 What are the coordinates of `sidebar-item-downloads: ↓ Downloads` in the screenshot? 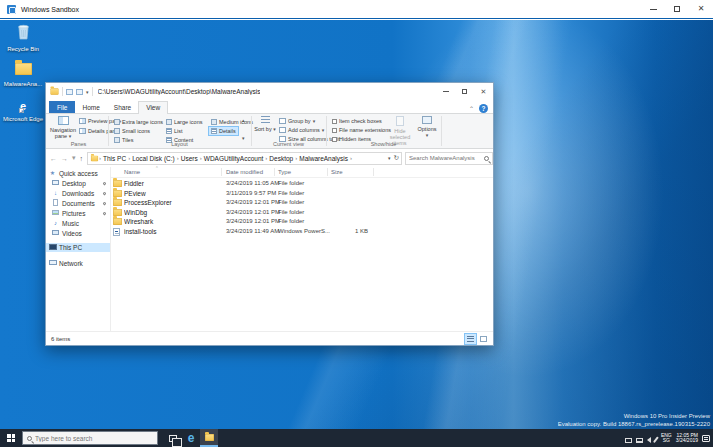 It's located at (78, 194).